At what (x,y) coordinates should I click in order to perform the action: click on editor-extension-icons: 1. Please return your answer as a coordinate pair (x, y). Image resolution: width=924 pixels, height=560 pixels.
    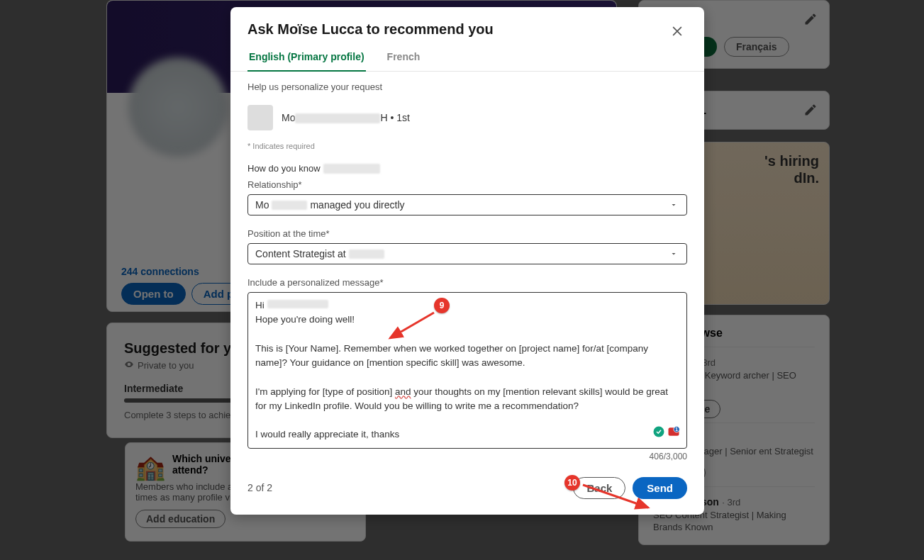
    Looking at the image, I should click on (667, 434).